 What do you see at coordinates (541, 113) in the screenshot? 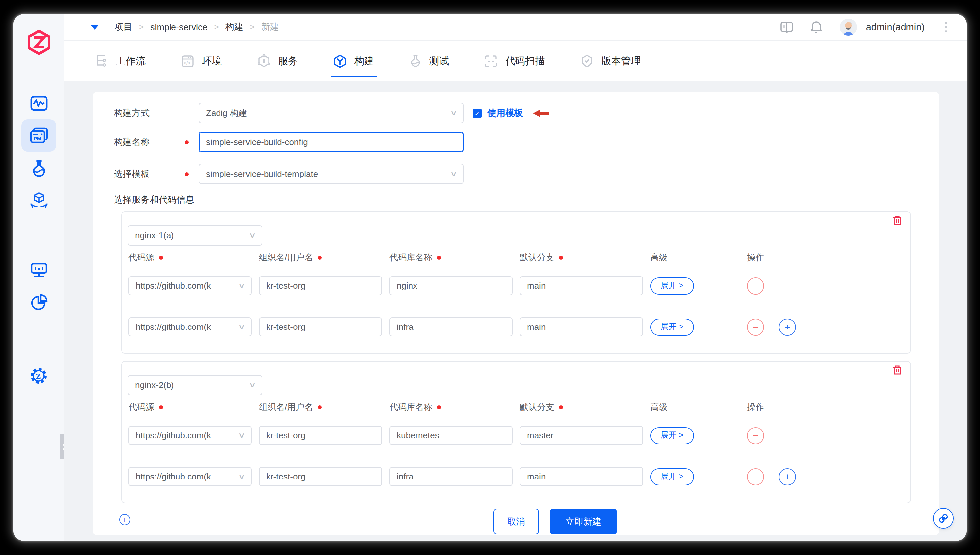
I see `red-arrow-annotation-icon` at bounding box center [541, 113].